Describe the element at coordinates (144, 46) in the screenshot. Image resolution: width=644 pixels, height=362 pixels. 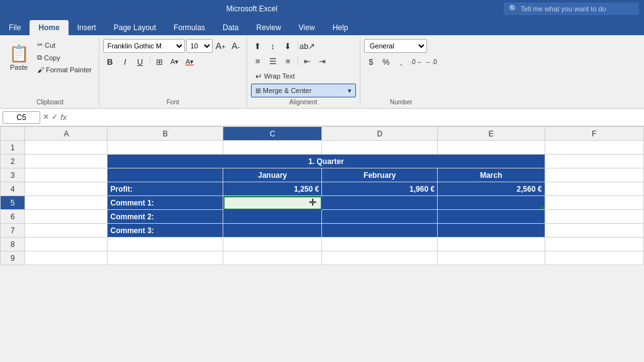
I see `font-name-select: Franklin Gothic M` at that location.